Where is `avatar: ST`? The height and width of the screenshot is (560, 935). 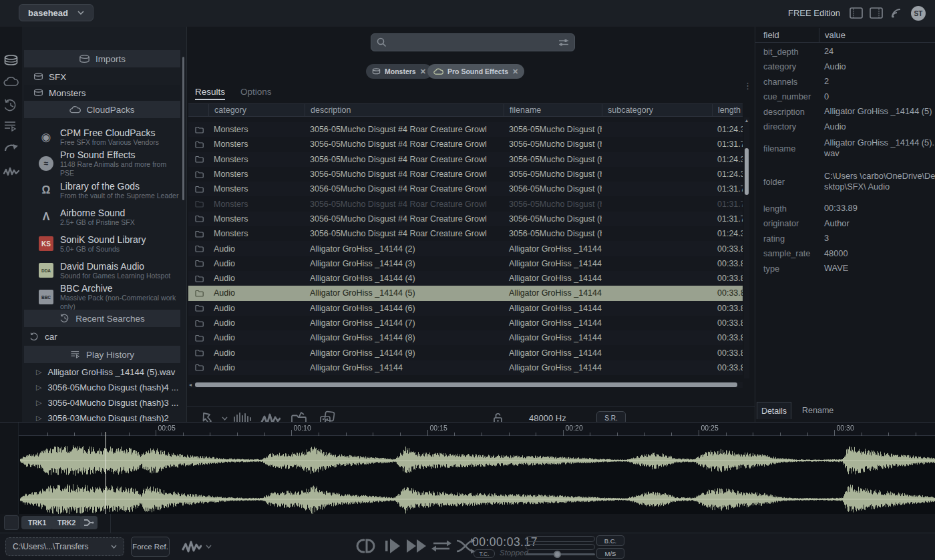 avatar: ST is located at coordinates (918, 13).